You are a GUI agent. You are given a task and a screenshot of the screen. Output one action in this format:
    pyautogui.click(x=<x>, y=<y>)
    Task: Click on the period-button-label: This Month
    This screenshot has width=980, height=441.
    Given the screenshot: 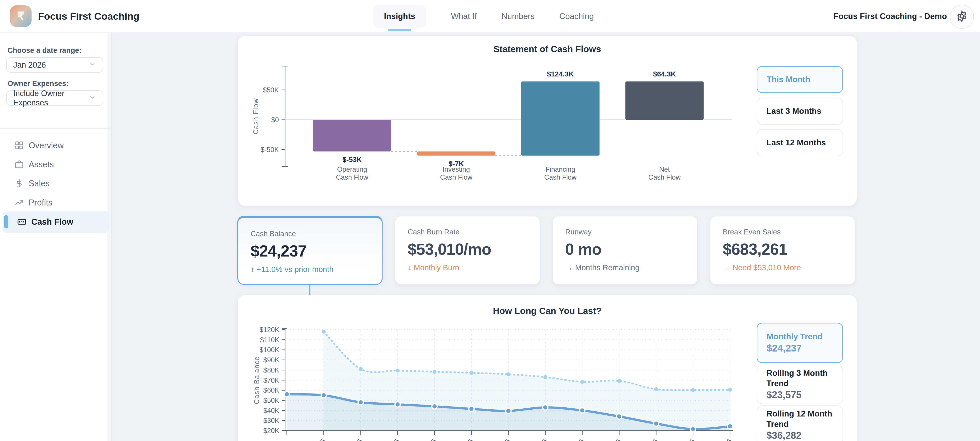 What is the action you would take?
    pyautogui.click(x=804, y=80)
    